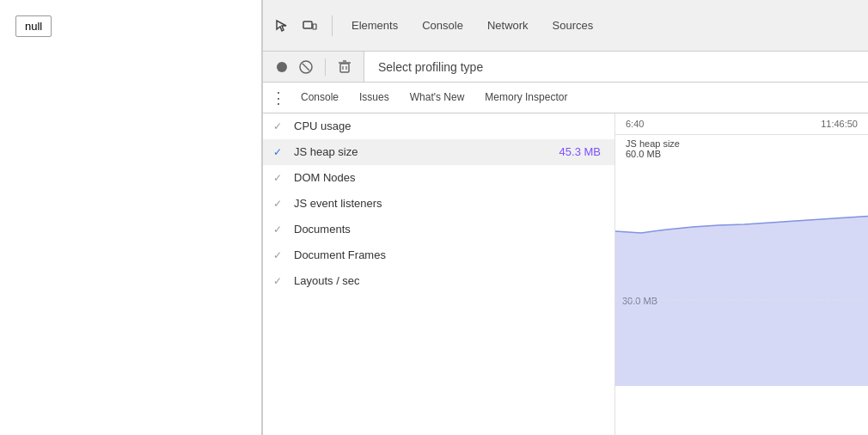 This screenshot has width=868, height=435. What do you see at coordinates (580, 151) in the screenshot?
I see `item-value-heap: 45.3 MB` at bounding box center [580, 151].